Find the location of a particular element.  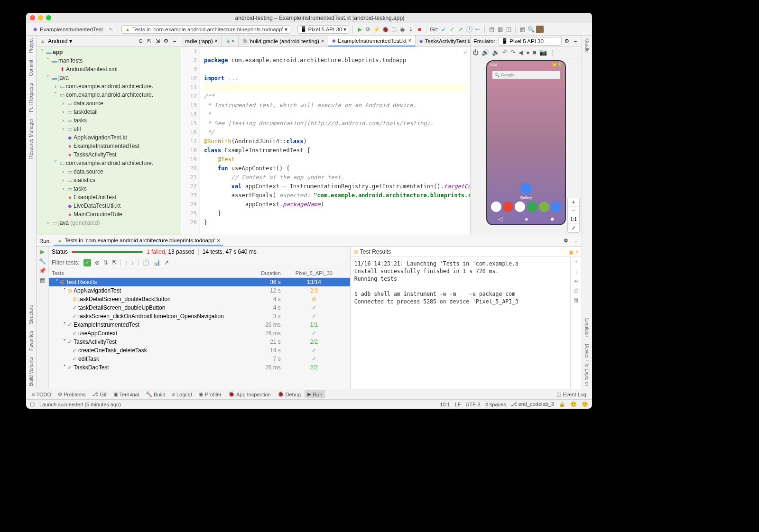

android-app-icon is located at coordinates (544, 207).